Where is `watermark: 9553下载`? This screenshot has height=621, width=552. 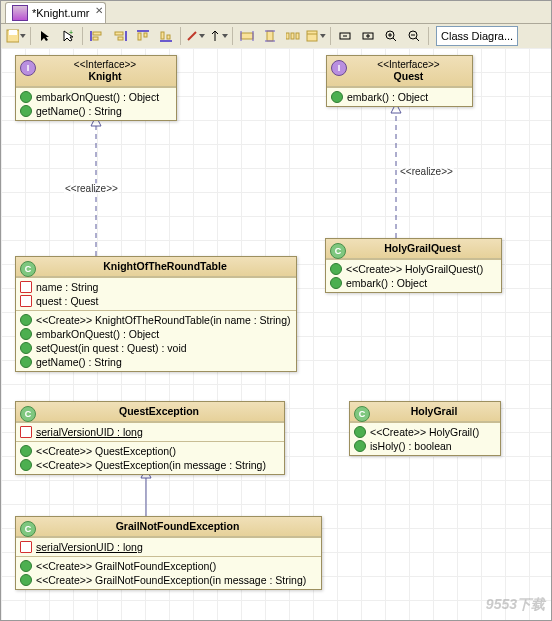
watermark: 9553下载 is located at coordinates (516, 605).